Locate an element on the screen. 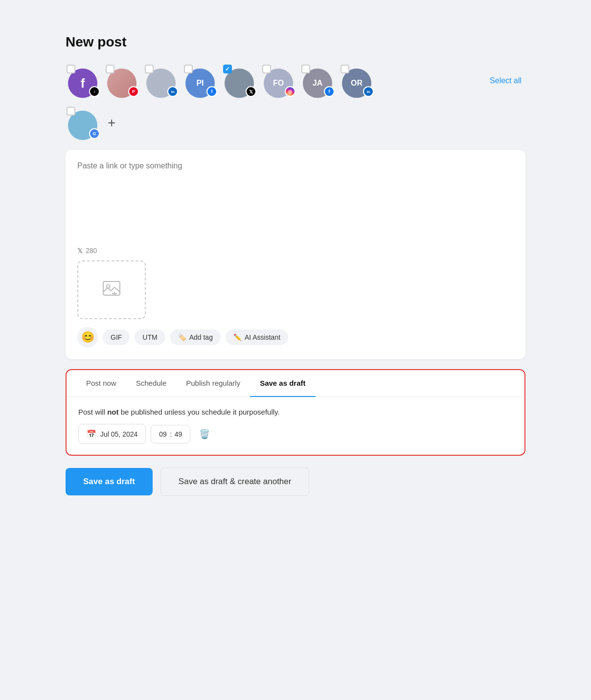 The image size is (591, 700). pinterest-badge-2: P is located at coordinates (134, 92).